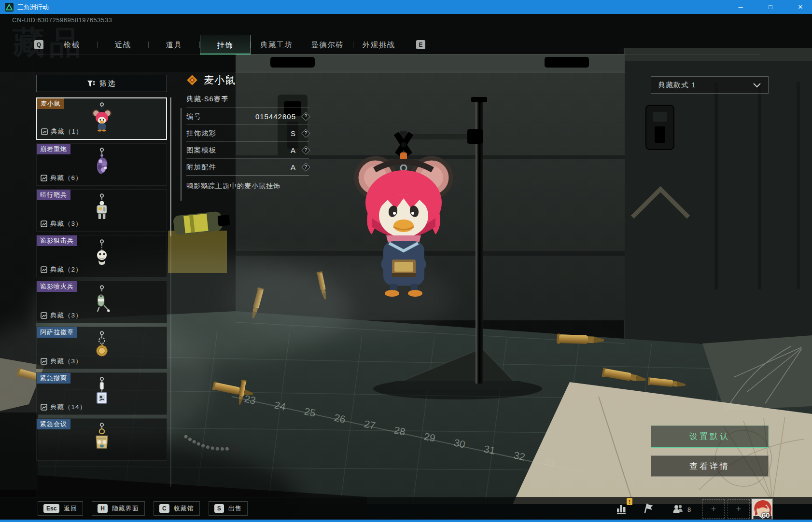  I want to click on shortcut-c: C收藏馆, so click(177, 508).